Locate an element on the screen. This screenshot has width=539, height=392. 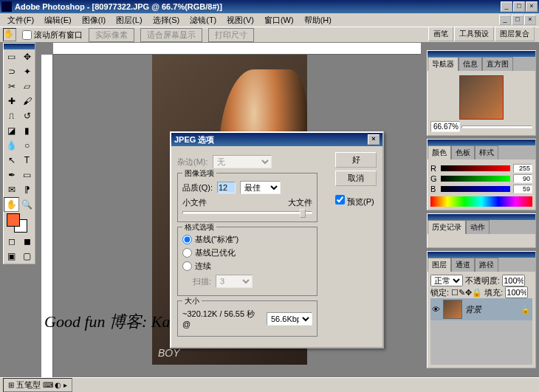
g-value: 90 is located at coordinates (523, 179).